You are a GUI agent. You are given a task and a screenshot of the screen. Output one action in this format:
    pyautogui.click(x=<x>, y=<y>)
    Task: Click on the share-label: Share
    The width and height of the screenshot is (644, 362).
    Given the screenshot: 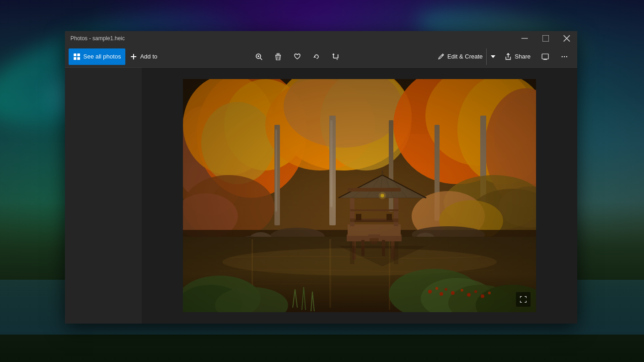 What is the action you would take?
    pyautogui.click(x=522, y=57)
    